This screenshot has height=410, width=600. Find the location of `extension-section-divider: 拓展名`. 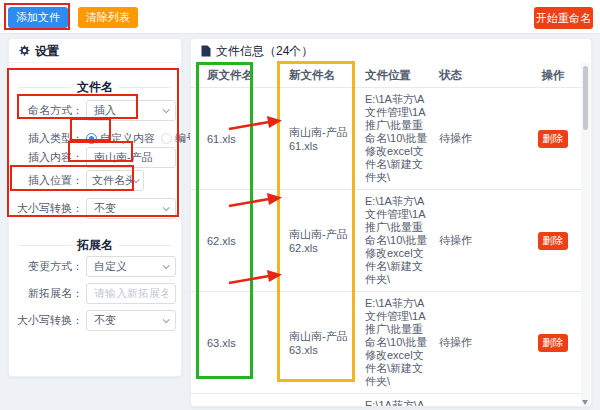

extension-section-divider: 拓展名 is located at coordinates (95, 245).